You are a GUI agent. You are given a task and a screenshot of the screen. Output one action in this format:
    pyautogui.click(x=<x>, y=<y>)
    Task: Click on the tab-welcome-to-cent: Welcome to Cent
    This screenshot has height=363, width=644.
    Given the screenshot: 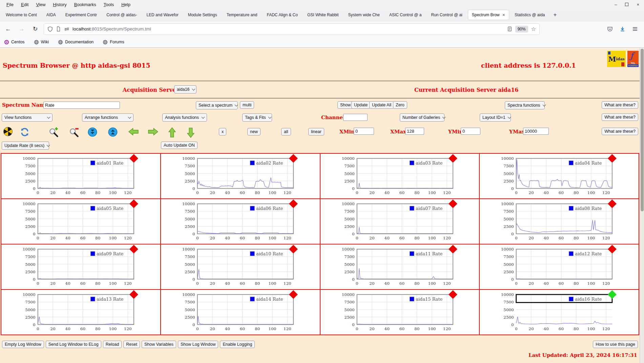 What is the action you would take?
    pyautogui.click(x=21, y=15)
    